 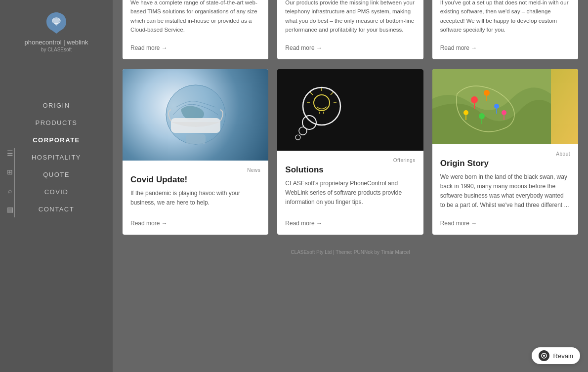 What do you see at coordinates (350, 223) in the screenshot?
I see `card-solutions-readmore: Read more →` at bounding box center [350, 223].